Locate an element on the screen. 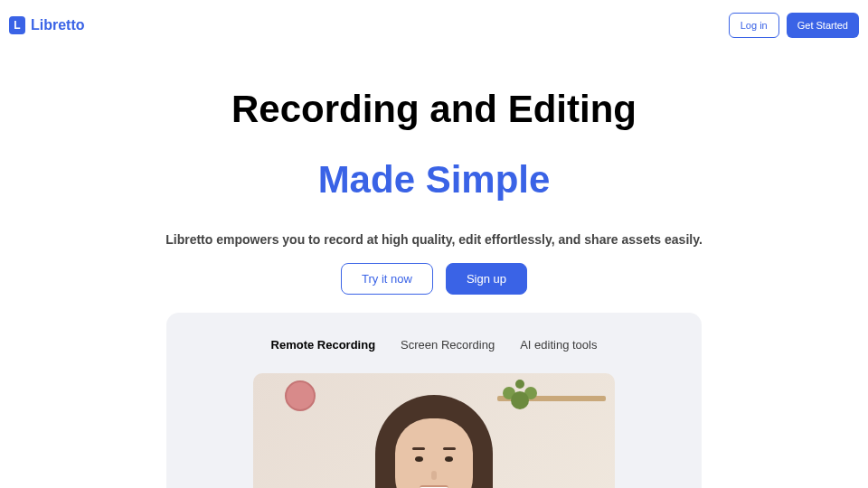  logo-text: Libretto is located at coordinates (58, 25).